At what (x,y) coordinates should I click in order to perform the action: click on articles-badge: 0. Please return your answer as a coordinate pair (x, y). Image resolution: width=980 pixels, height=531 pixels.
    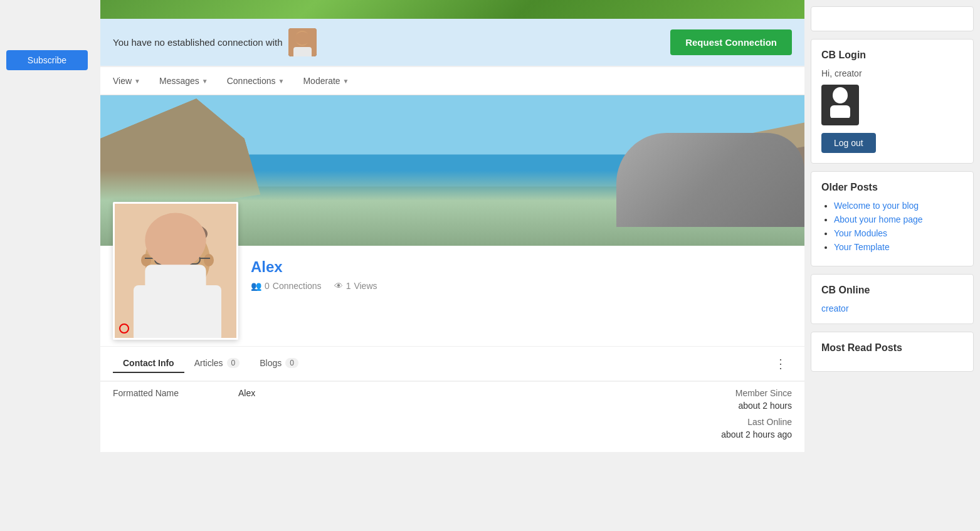
    Looking at the image, I should click on (233, 363).